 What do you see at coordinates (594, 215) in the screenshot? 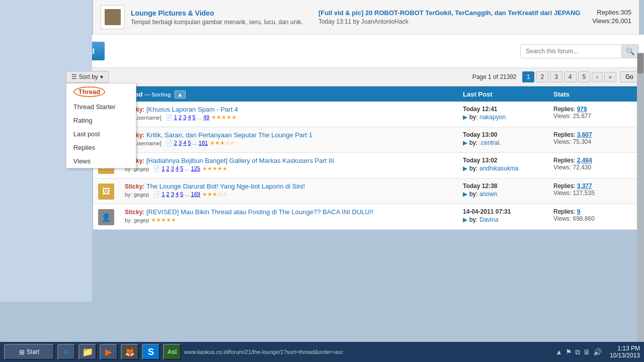
I see `stats-col: Replies: 9 Views: 698,860` at bounding box center [594, 215].